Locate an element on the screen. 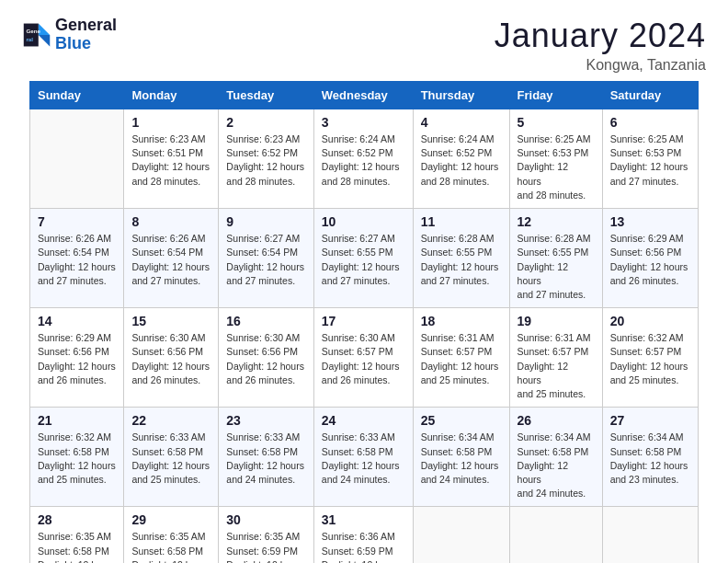 This screenshot has height=563, width=728. logo-icon: Gene ral is located at coordinates (37, 35).